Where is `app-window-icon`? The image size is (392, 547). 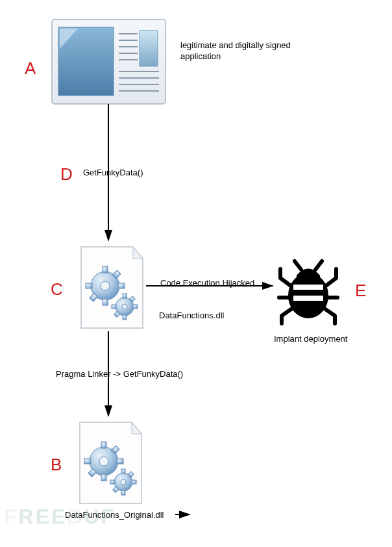 app-window-icon is located at coordinates (109, 62).